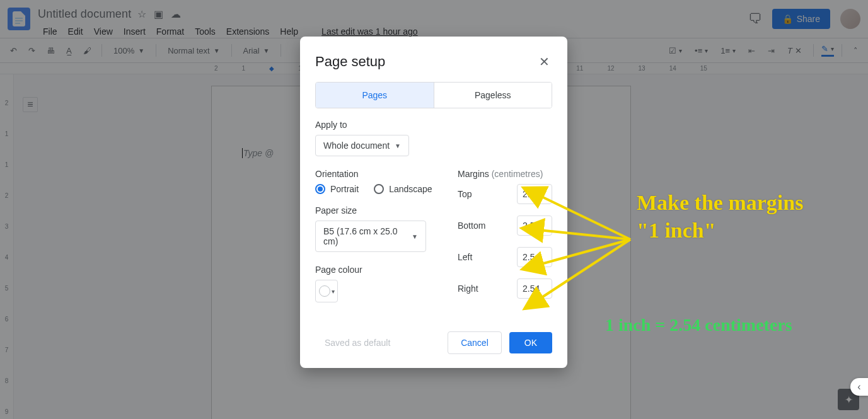  Describe the element at coordinates (468, 289) in the screenshot. I see `margin-right-label: Right` at that location.